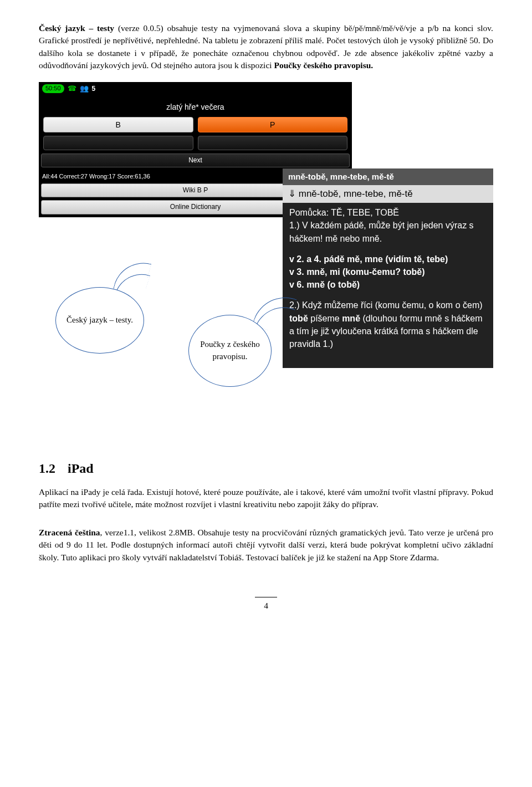 This screenshot has height=787, width=532. I want to click on ipad-intro-paragraph: Aplikací na iPady je celá řada. Existují…, so click(266, 499).